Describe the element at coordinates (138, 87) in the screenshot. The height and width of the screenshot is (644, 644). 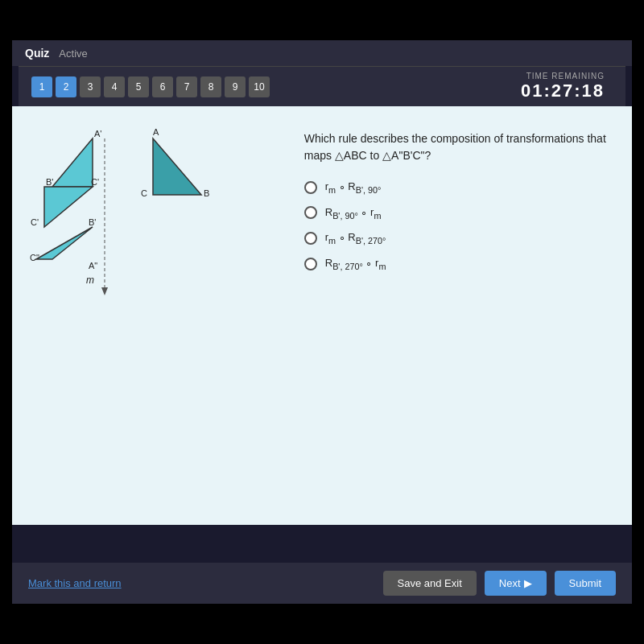
I see `nav-btn-5: 5` at that location.